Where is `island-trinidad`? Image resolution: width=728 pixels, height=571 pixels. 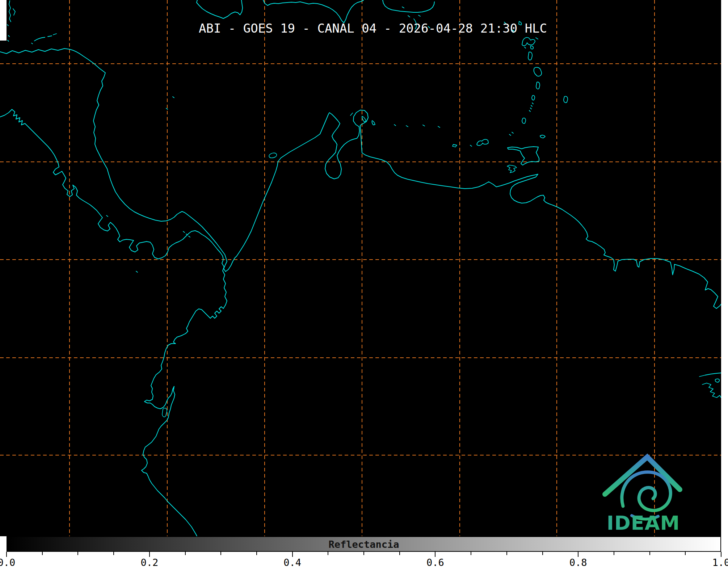 island-trinidad is located at coordinates (523, 156).